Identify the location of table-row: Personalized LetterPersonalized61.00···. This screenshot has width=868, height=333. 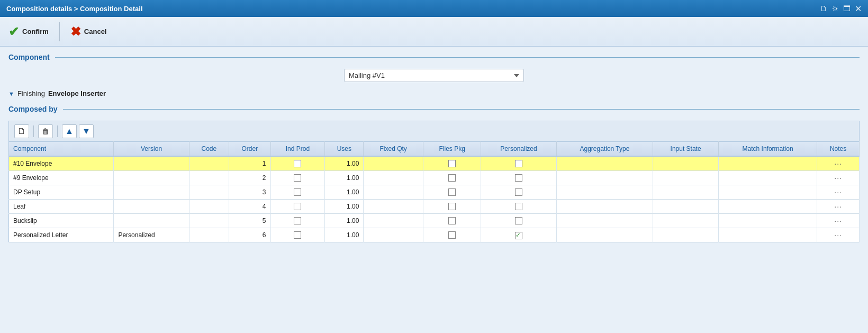
(434, 235).